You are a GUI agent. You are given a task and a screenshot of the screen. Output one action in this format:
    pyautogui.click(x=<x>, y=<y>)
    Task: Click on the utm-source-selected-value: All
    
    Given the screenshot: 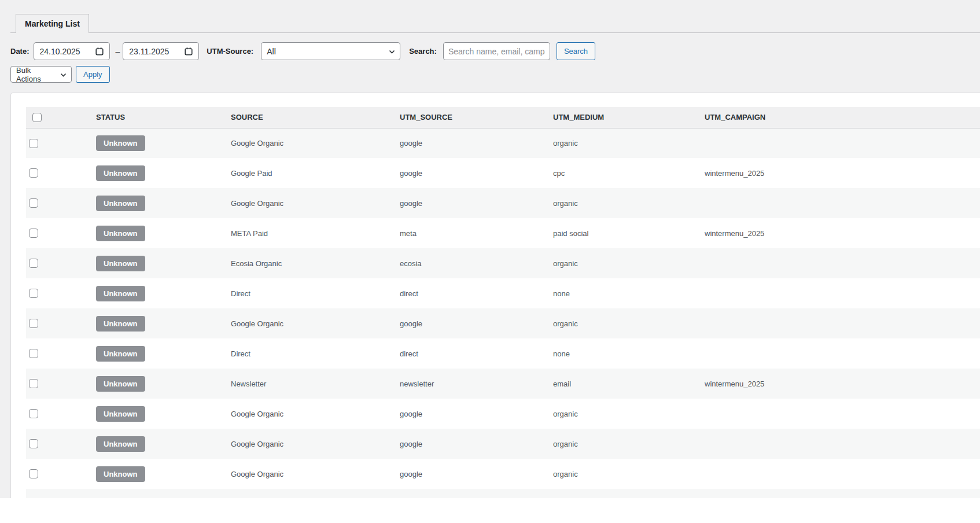 What is the action you would take?
    pyautogui.click(x=271, y=51)
    